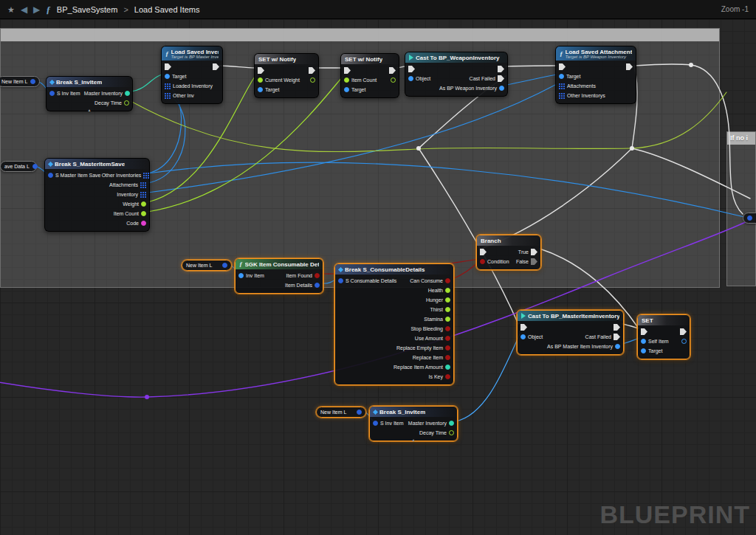 This screenshot has height=535, width=756. What do you see at coordinates (447, 376) in the screenshot?
I see `is-key-pin` at bounding box center [447, 376].